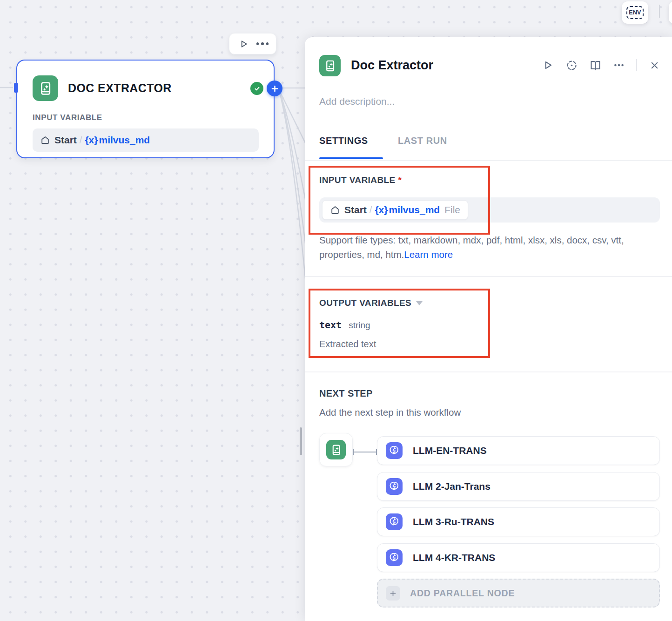 The height and width of the screenshot is (621, 672). Describe the element at coordinates (452, 210) in the screenshot. I see `variable-type: File` at that location.